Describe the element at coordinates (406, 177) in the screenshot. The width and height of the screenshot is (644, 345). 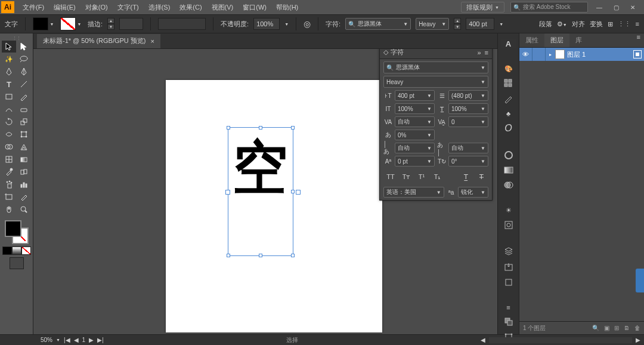
I see `small-caps-button: Tᴛ` at that location.